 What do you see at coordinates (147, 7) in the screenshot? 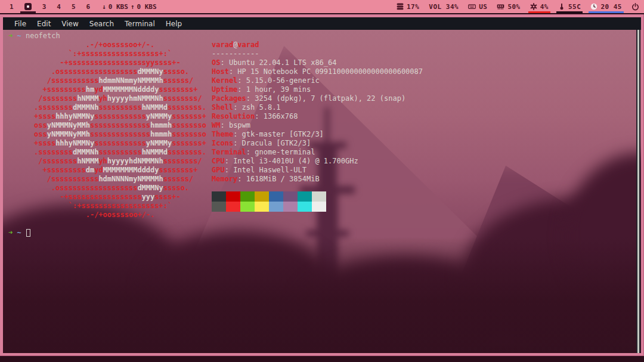
I see `network-up-label: 0 KBS` at bounding box center [147, 7].